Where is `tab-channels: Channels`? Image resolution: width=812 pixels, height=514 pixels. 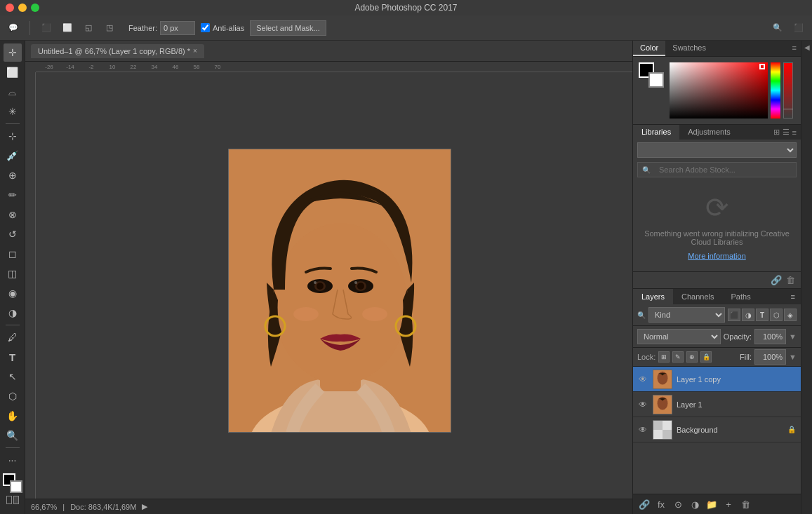 tab-channels: Channels is located at coordinates (698, 297).